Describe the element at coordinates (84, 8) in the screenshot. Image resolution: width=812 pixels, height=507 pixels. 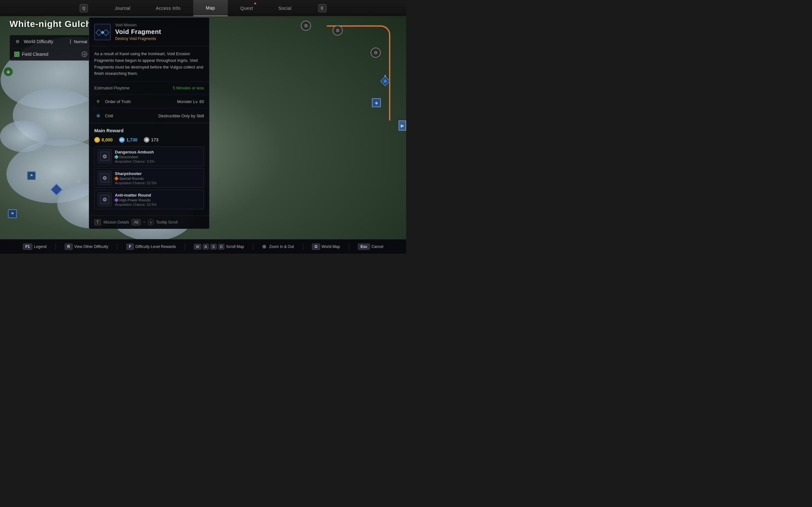
I see `q-key: Q` at that location.